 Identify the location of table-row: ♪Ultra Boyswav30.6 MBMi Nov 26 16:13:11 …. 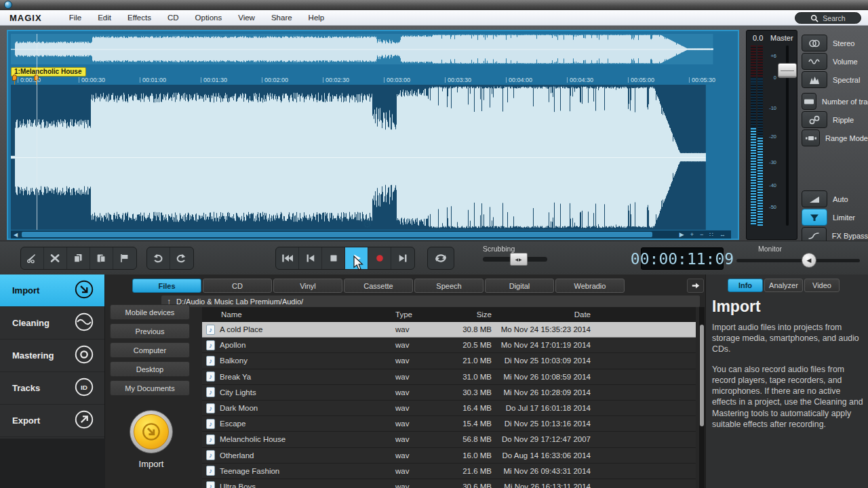
(449, 484).